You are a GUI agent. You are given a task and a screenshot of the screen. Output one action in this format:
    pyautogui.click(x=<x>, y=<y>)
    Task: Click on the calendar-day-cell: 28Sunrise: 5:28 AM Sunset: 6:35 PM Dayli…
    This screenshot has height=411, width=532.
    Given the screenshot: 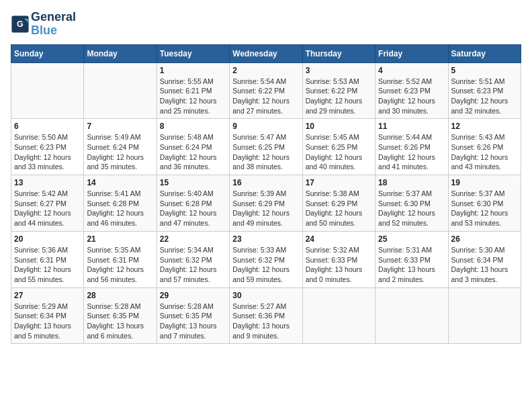 What is the action you would take?
    pyautogui.click(x=120, y=316)
    